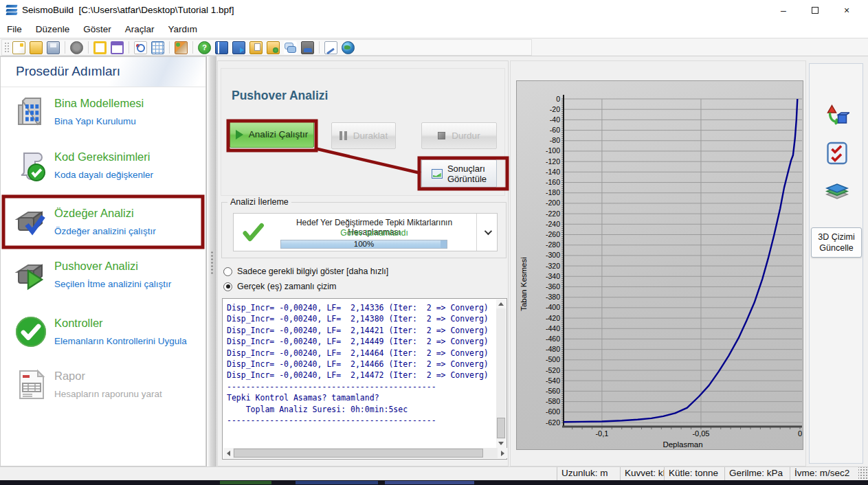 The image size is (868, 485). Describe the element at coordinates (366, 232) in the screenshot. I see `progress-card: Hedef Yer Değiştirmede Tepki Miktarların…` at that location.